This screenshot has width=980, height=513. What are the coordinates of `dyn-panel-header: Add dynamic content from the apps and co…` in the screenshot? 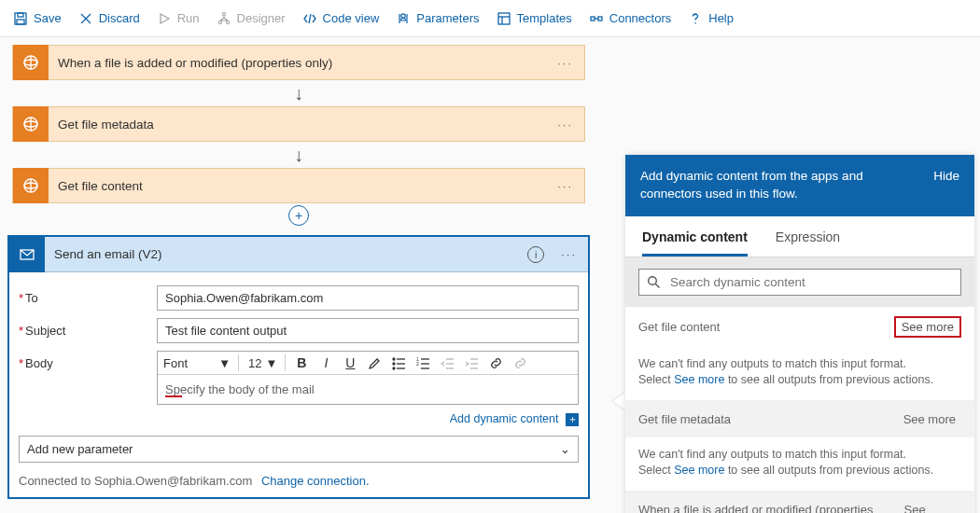 It's located at (800, 186).